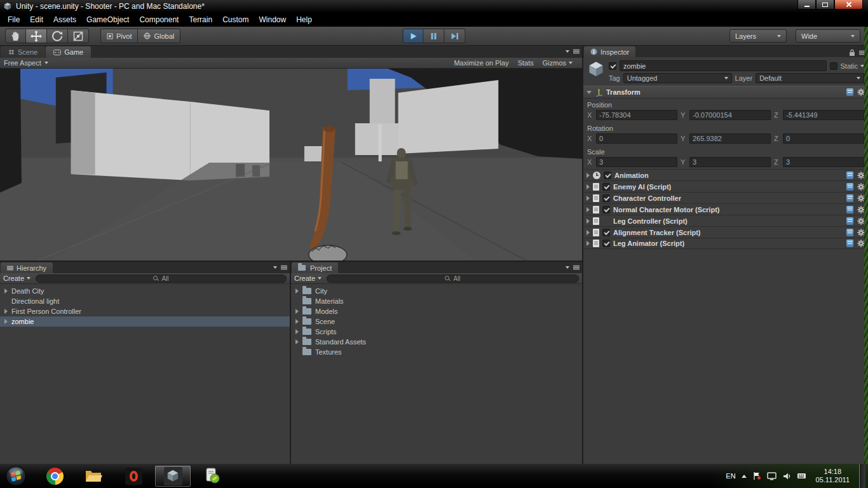  Describe the element at coordinates (824, 115) in the screenshot. I see `position-z-field: -5.441349` at that location.